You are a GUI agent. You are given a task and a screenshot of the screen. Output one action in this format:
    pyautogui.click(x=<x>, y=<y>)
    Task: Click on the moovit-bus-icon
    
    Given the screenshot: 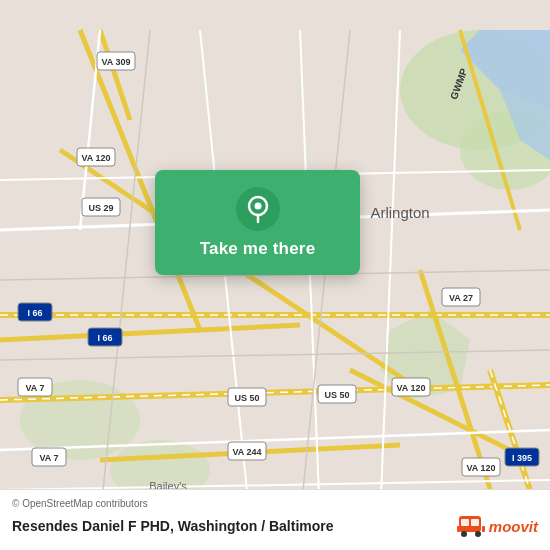 What is the action you would take?
    pyautogui.click(x=471, y=526)
    